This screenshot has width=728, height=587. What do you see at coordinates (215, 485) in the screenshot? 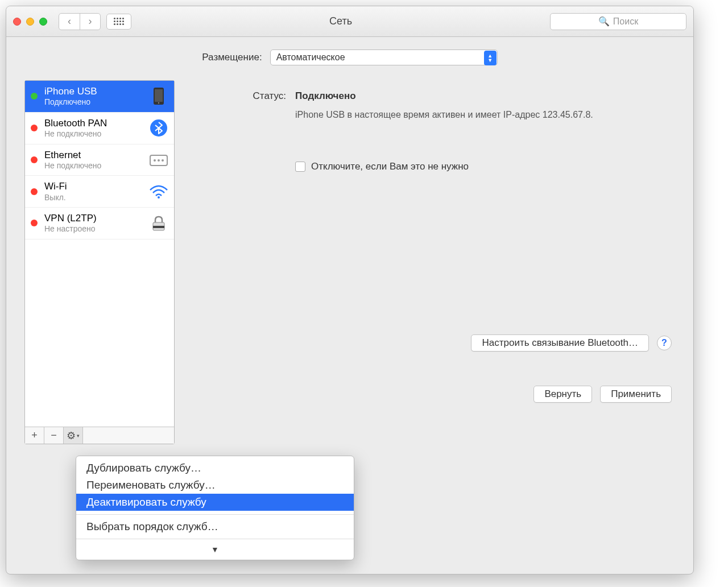
I see `menu-rename-service: Переименовать службу…` at bounding box center [215, 485].